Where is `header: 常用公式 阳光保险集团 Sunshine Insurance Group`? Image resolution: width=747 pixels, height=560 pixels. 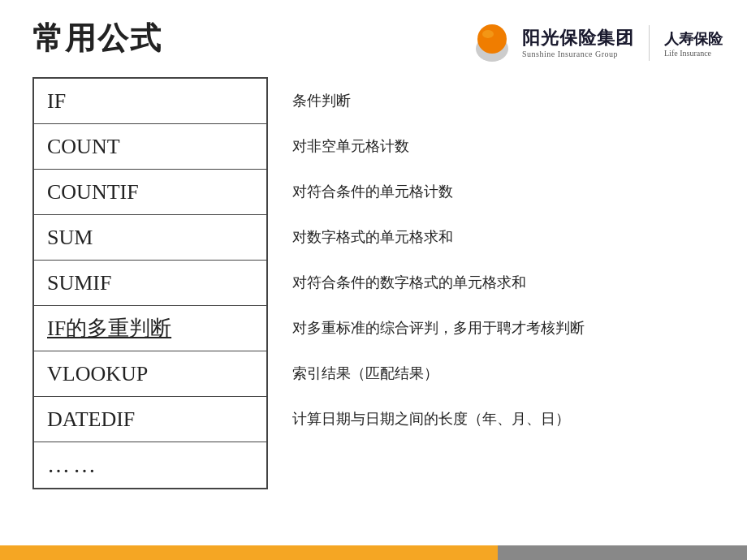 header: 常用公式 阳光保险集团 Sunshine Insurance Group is located at coordinates (374, 37).